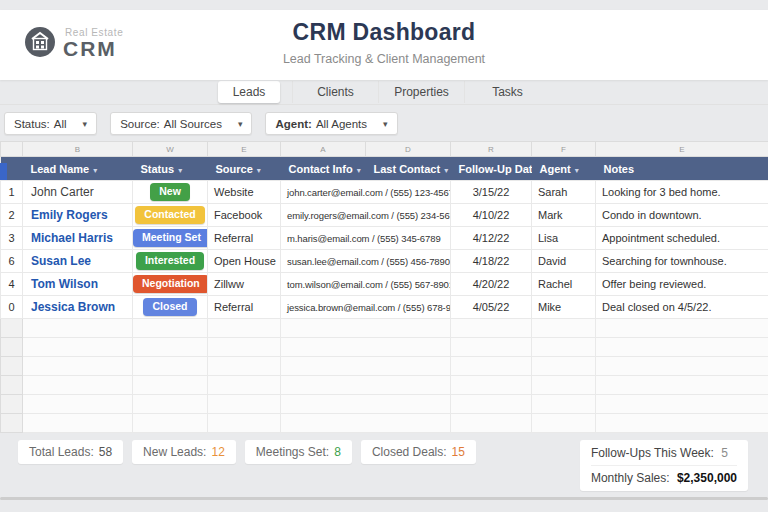 The image size is (768, 512). What do you see at coordinates (492, 238) in the screenshot?
I see `follow-up-date-cell: 4/12/22` at bounding box center [492, 238].